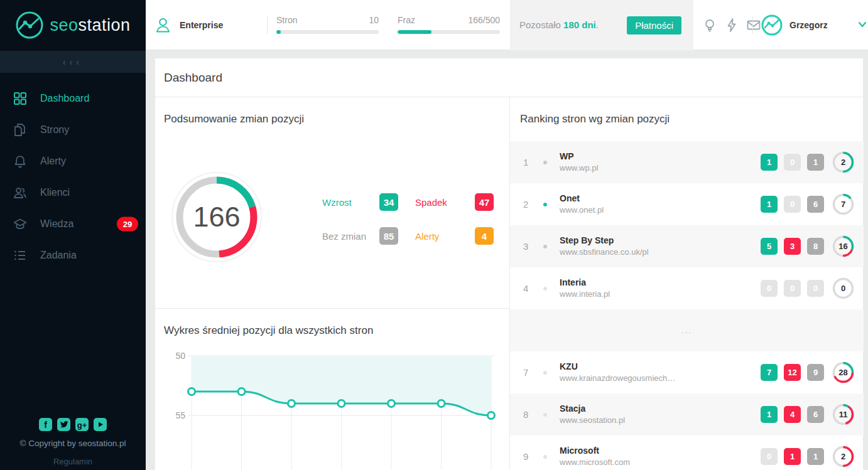  Describe the element at coordinates (73, 177) in the screenshot. I see `sidebar-nav: Dashboard Strony Alerty Klienci Wiedza 2…` at that location.